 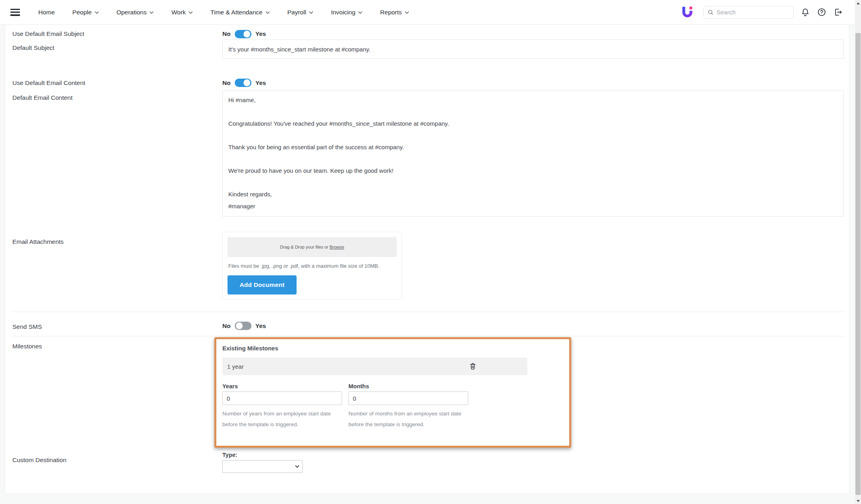 I want to click on search-icon, so click(x=711, y=12).